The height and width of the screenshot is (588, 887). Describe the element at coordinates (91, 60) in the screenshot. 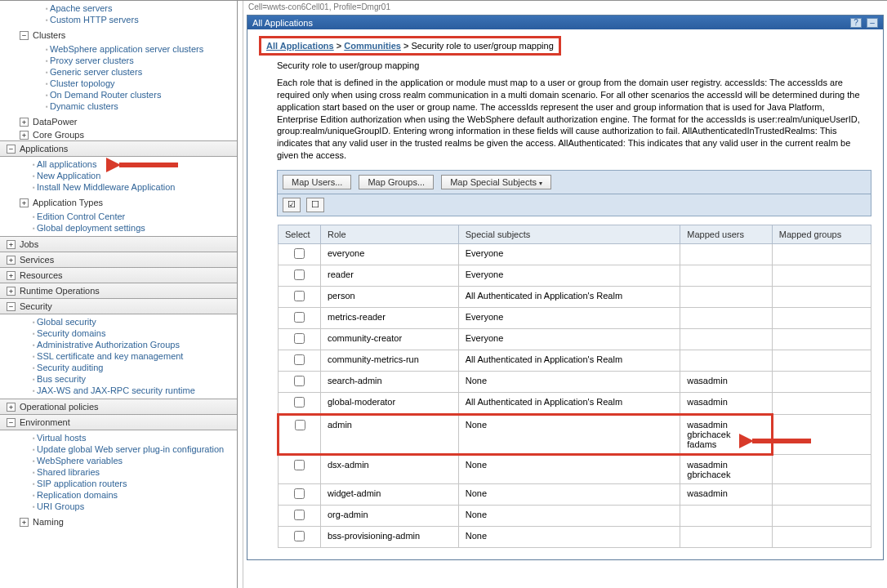

I see `nav-proxy-clusters: Proxy server clusters` at that location.